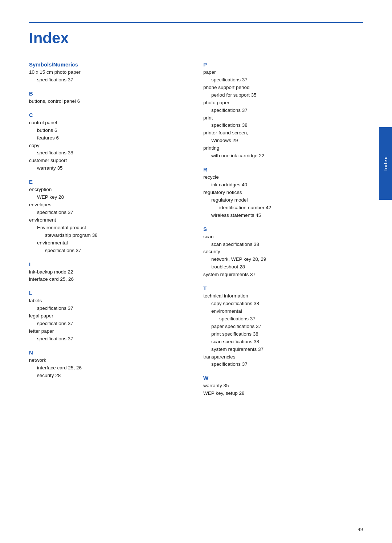  What do you see at coordinates (109, 316) in the screenshot?
I see `index-entry: legal paper` at bounding box center [109, 316].